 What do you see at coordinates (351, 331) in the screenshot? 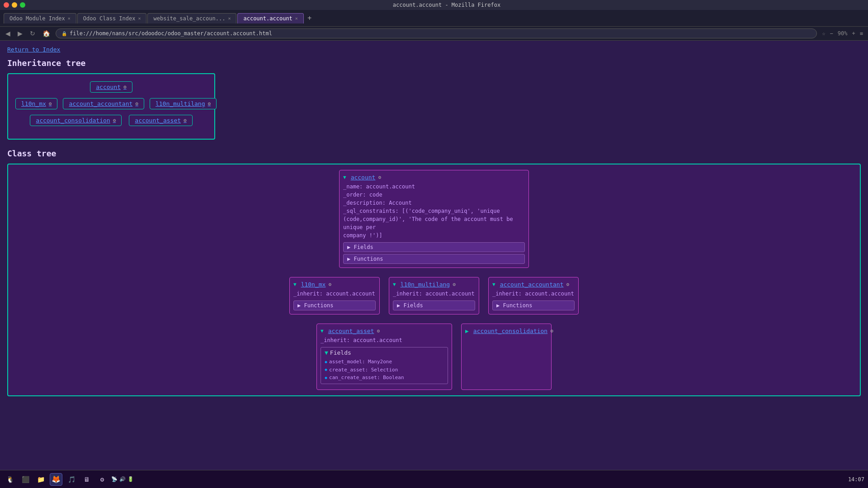
I see `class-node-title-account-asset: account_asset` at bounding box center [351, 331].